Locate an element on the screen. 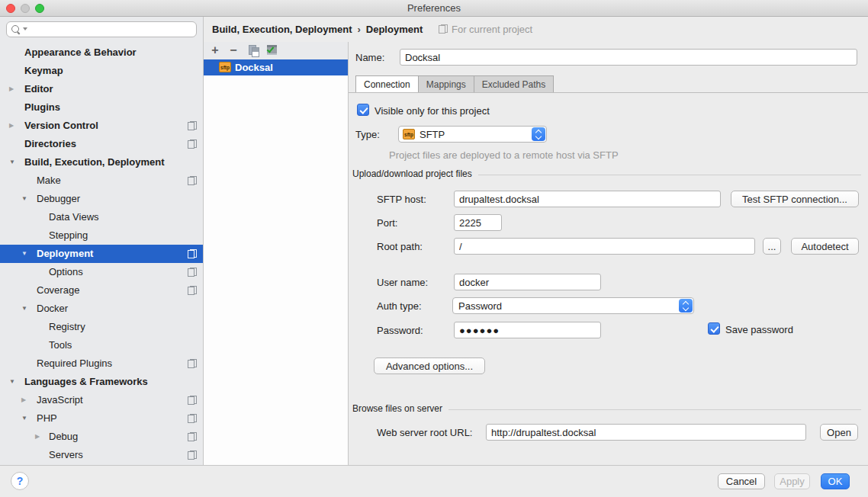 Image resolution: width=868 pixels, height=497 pixels. user-name-field is located at coordinates (528, 282).